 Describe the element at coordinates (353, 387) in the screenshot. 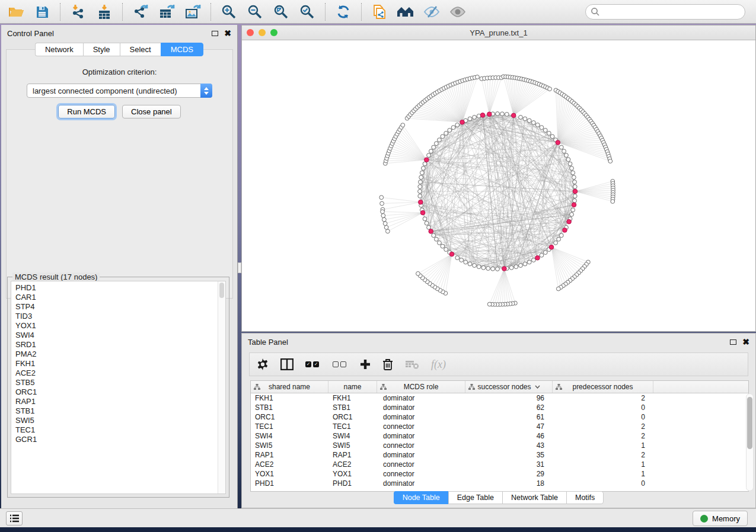

I see `column-header-name: name` at that location.